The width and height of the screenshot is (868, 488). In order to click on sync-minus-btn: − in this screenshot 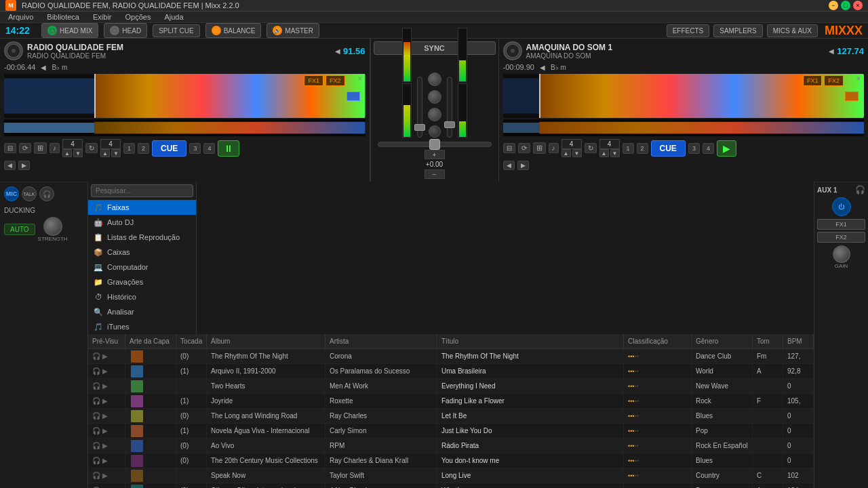, I will do `click(435, 174)`.